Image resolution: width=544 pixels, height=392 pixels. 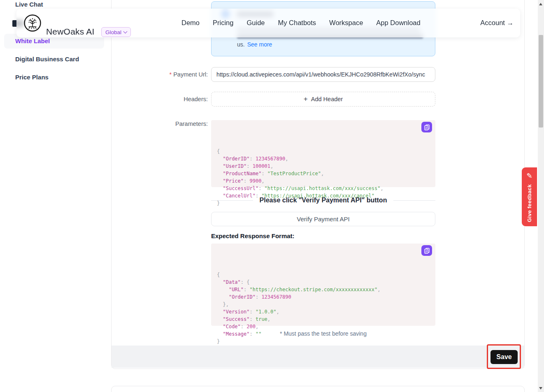 What do you see at coordinates (323, 282) in the screenshot?
I see `code-line: "Data": {` at bounding box center [323, 282].